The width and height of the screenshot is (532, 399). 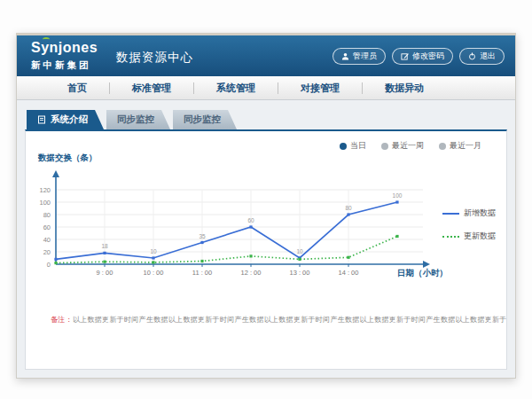 I want to click on nav-item-home: 首页, so click(x=77, y=89).